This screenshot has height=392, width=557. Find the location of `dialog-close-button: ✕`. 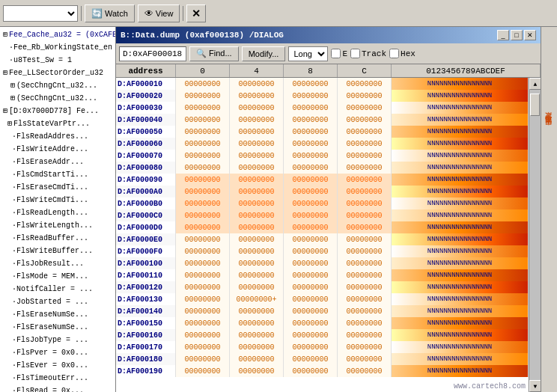

dialog-close-button: ✕ is located at coordinates (530, 35).